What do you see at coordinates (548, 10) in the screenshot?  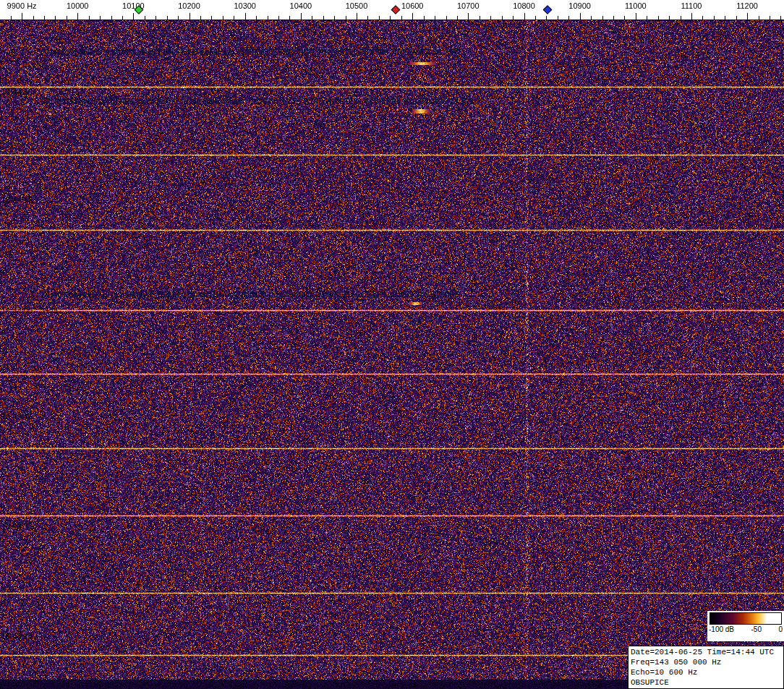 I see `blue-freq-marker` at bounding box center [548, 10].